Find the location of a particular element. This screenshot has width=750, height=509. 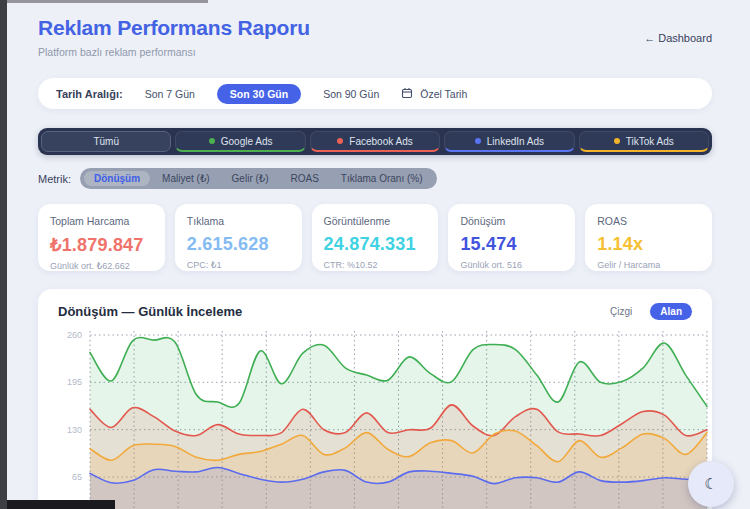

metric-option-conversion: Dönüşüm is located at coordinates (117, 178).